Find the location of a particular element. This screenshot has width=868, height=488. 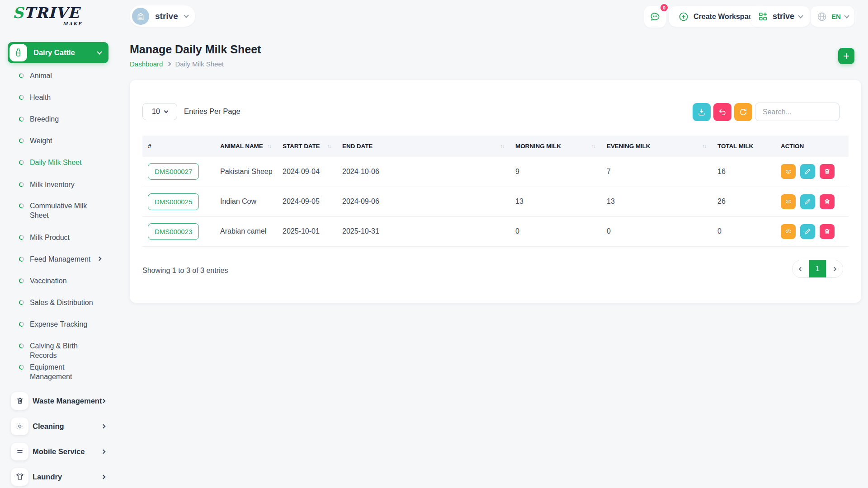

undo-button is located at coordinates (722, 112).